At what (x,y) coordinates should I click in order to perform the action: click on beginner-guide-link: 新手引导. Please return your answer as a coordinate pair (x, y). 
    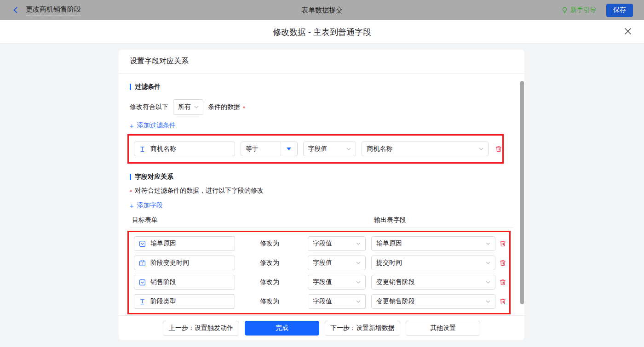
    Looking at the image, I should click on (579, 10).